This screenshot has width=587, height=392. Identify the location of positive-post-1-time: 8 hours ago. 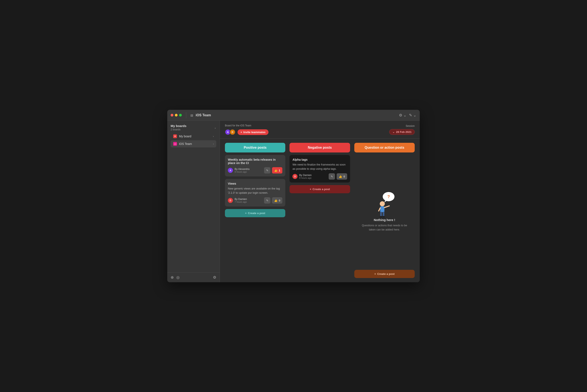
(249, 172).